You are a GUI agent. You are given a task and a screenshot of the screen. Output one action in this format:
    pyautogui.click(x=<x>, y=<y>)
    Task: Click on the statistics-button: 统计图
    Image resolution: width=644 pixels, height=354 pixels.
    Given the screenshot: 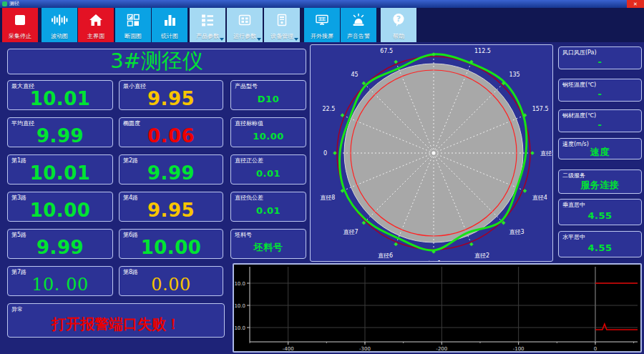 What is the action you would take?
    pyautogui.click(x=170, y=25)
    